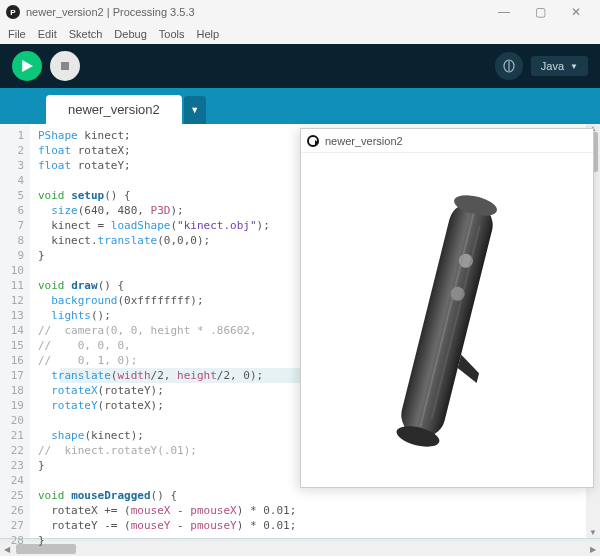 The height and width of the screenshot is (560, 600). Describe the element at coordinates (17, 34) in the screenshot. I see `menu-file: File` at that location.